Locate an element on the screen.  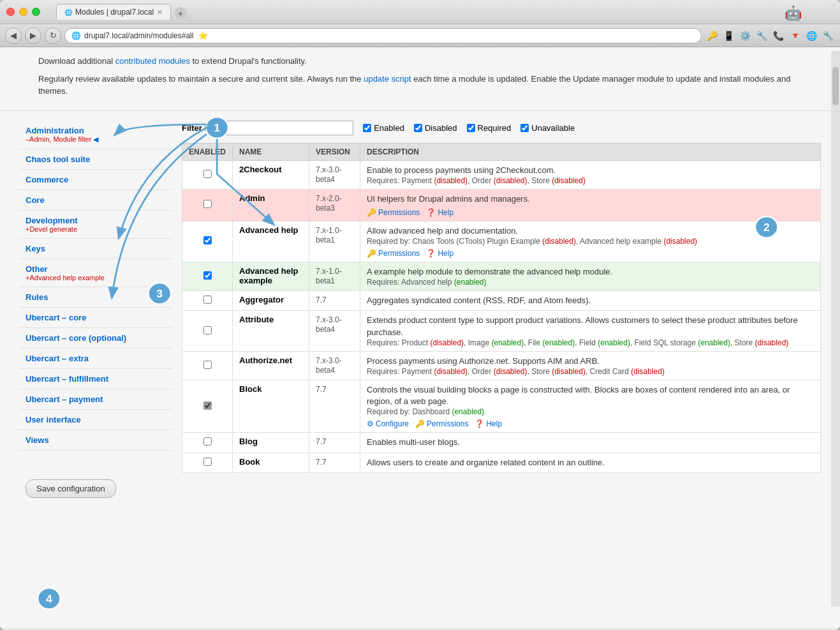
table-row: Blog7.7Enables multi-user blogs. is located at coordinates (501, 443).